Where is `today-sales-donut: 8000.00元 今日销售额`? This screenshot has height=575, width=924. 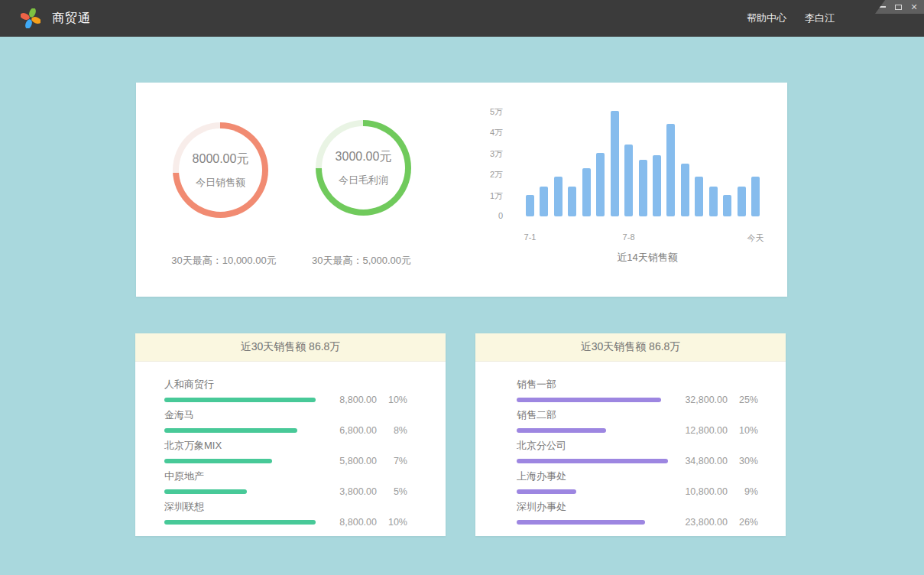
today-sales-donut: 8000.00元 今日销售额 is located at coordinates (220, 170).